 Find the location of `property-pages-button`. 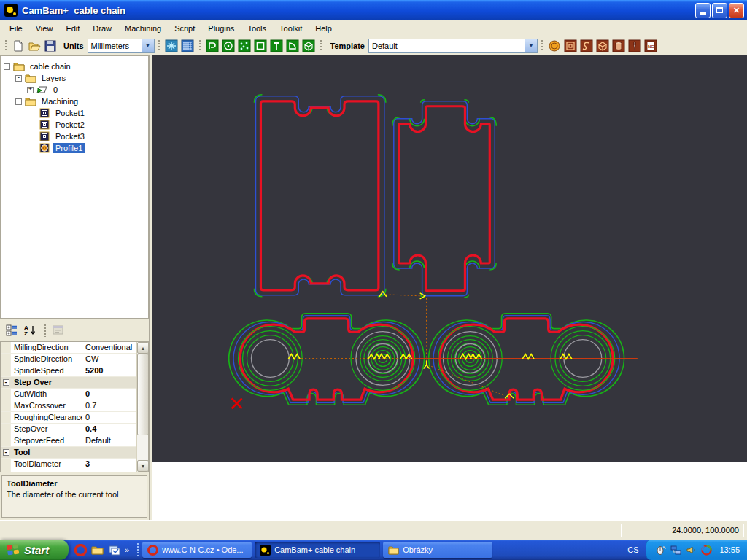

property-pages-button is located at coordinates (58, 330).